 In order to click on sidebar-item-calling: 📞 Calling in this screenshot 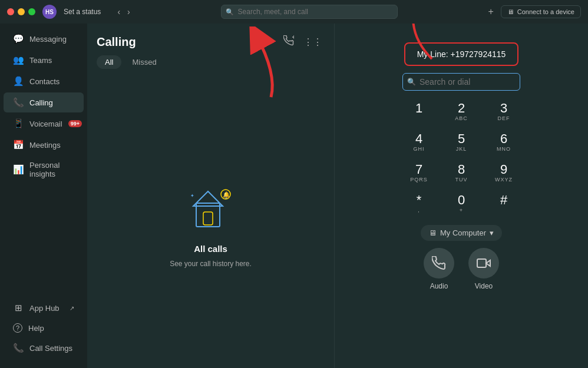, I will do `click(44, 102)`.